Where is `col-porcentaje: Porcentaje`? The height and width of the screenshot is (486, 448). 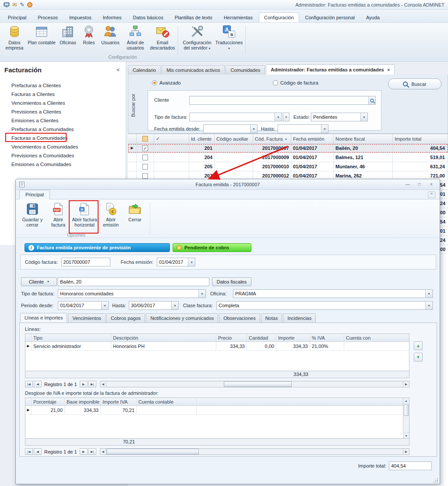 col-porcentaje: Porcentaje is located at coordinates (48, 401).